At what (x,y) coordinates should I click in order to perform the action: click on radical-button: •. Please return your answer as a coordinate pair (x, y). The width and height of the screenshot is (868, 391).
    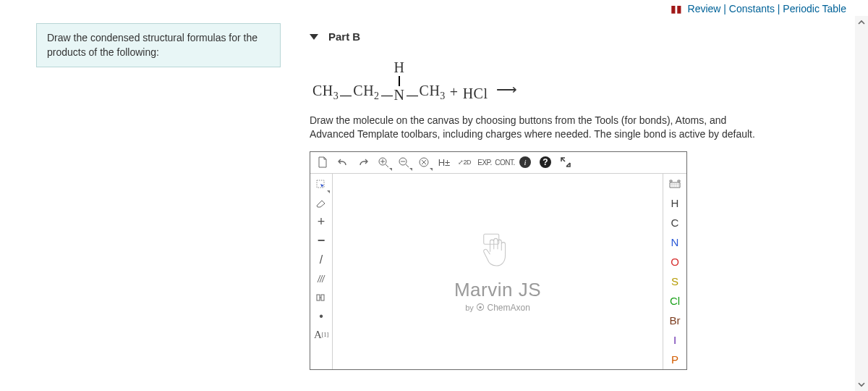
    Looking at the image, I should click on (321, 316).